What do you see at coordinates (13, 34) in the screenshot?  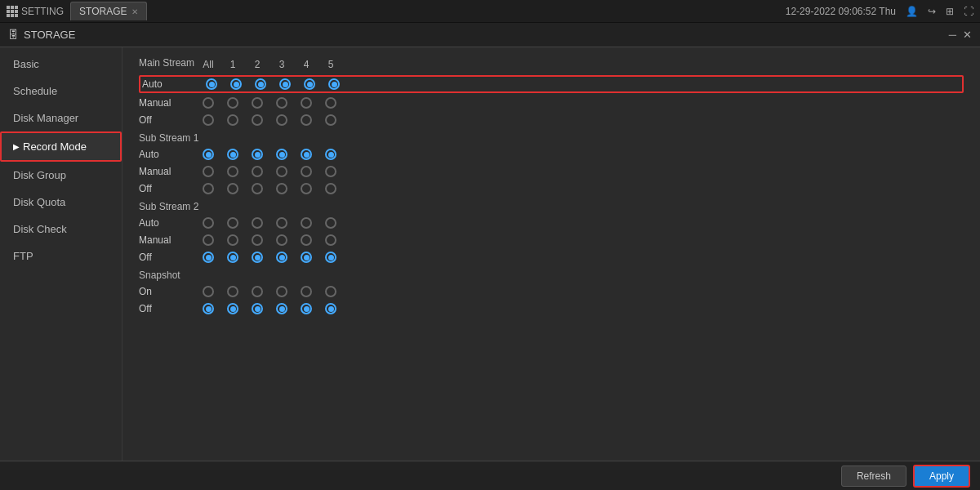 I see `storage-icon: 🗄` at bounding box center [13, 34].